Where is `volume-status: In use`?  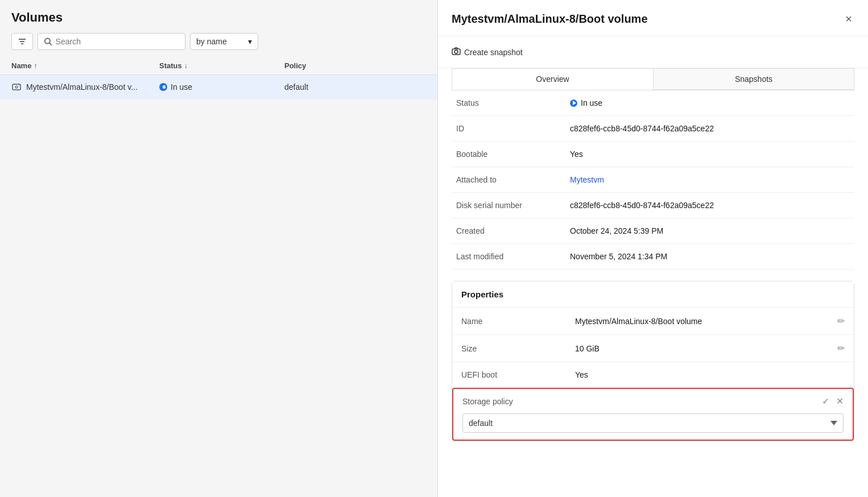
volume-status: In use is located at coordinates (181, 87).